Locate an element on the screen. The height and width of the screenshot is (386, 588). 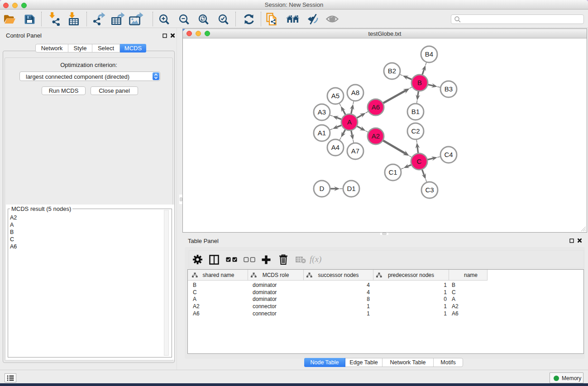
svg-text: B1 is located at coordinates (416, 111).